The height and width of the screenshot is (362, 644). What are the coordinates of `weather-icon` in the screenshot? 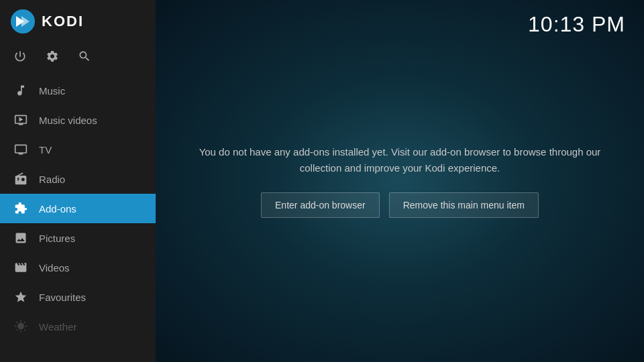 It's located at (21, 326).